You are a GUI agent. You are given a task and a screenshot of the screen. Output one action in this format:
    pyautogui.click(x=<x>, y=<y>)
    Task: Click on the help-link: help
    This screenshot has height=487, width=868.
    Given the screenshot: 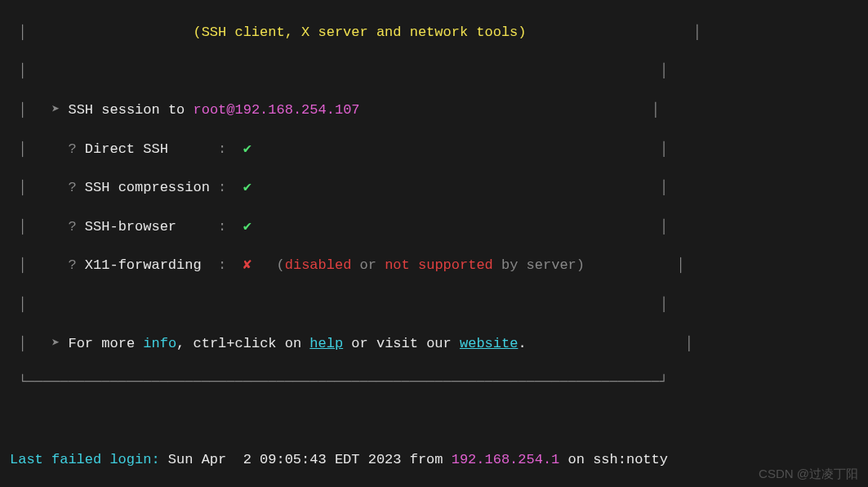 What is the action you would take?
    pyautogui.click(x=327, y=343)
    